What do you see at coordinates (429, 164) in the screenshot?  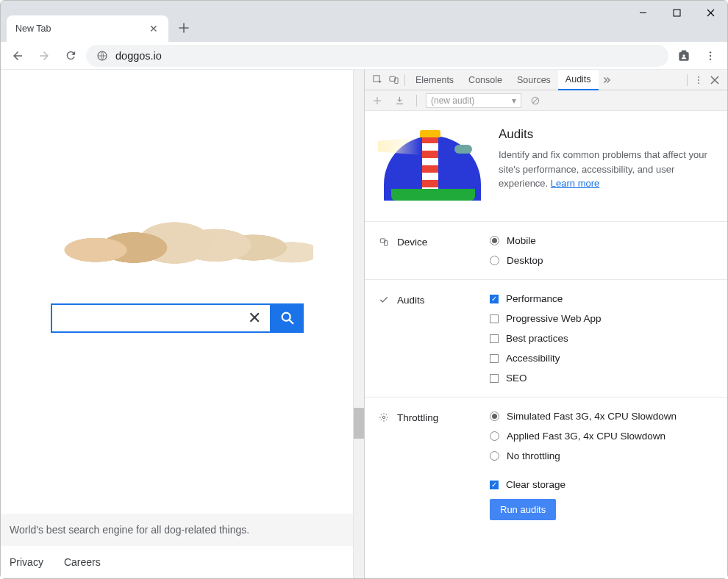 I see `lighthouse-illustration` at bounding box center [429, 164].